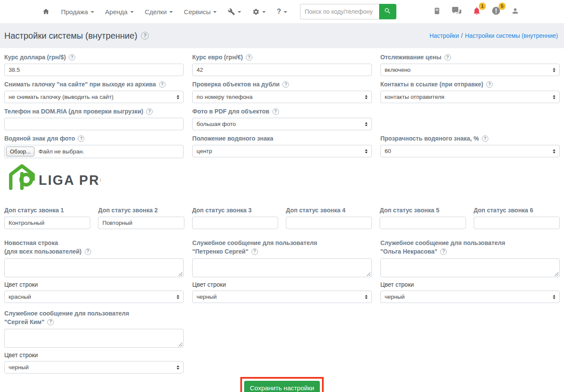 The width and height of the screenshot is (564, 392). Describe the element at coordinates (282, 12) in the screenshot. I see `nav-menu-help: ?` at that location.